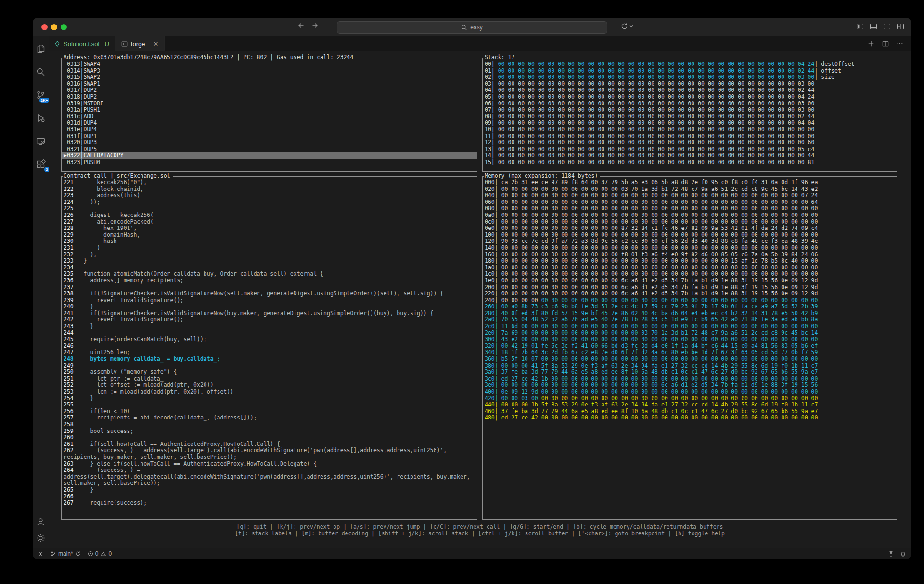 The image size is (924, 584). What do you see at coordinates (690, 64) in the screenshot?
I see `stack-row: 00| 00 00 00 00 00 00 00 00 00 00 00 00 …` at bounding box center [690, 64].